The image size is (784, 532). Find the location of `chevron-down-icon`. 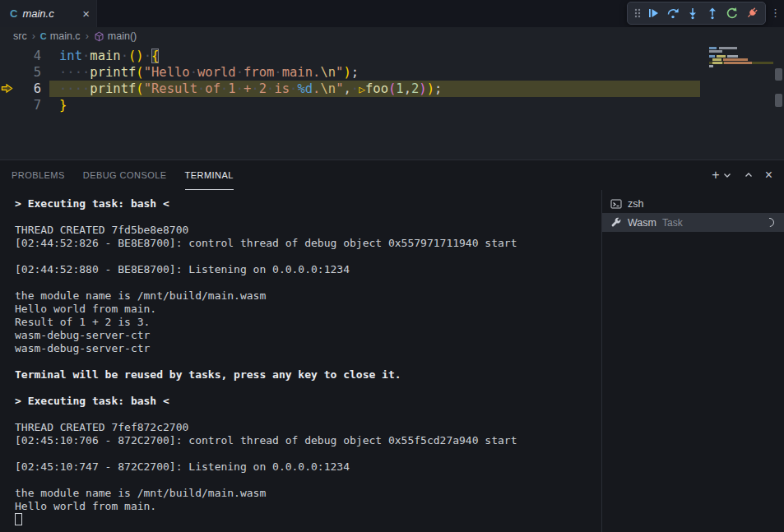

chevron-down-icon is located at coordinates (727, 175).